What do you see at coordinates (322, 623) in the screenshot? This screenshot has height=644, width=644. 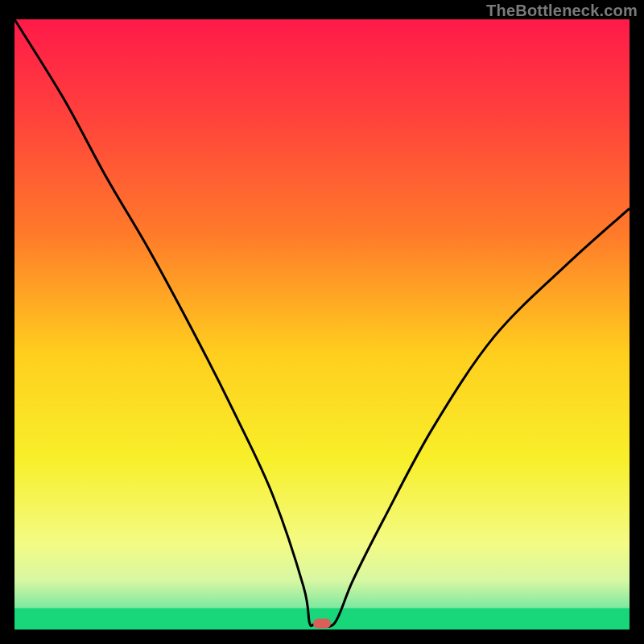 I see `optimal-marker` at bounding box center [322, 623].